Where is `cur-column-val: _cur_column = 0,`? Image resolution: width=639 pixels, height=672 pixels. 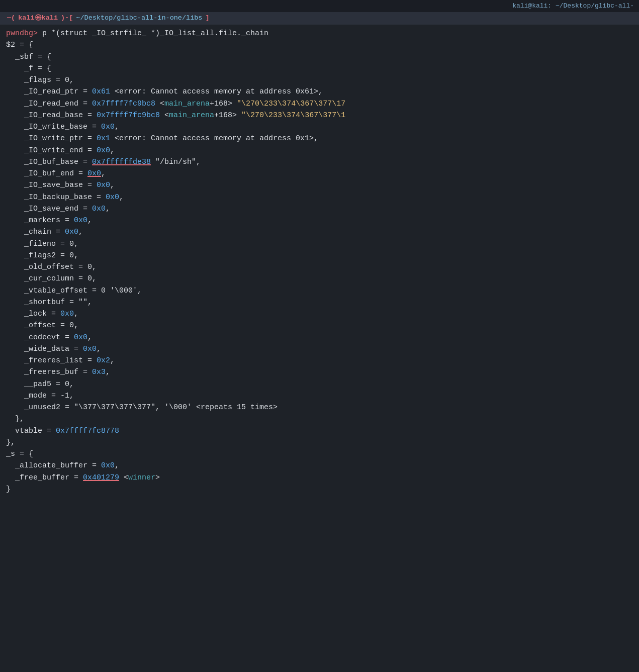 cur-column-val: _cur_column = 0, is located at coordinates (51, 278).